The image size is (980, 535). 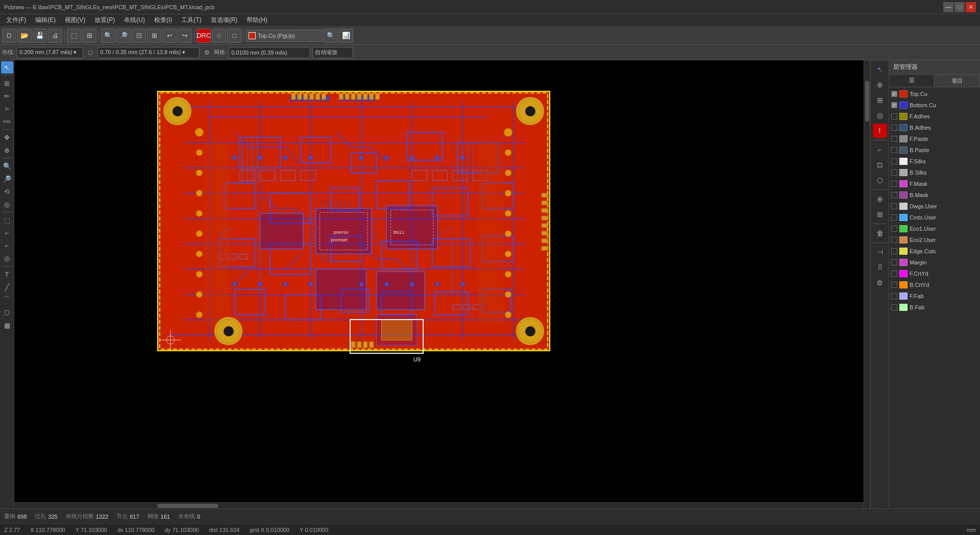 What do you see at coordinates (935, 173) in the screenshot?
I see `layer-item-b-silks: B.Silks` at bounding box center [935, 173].